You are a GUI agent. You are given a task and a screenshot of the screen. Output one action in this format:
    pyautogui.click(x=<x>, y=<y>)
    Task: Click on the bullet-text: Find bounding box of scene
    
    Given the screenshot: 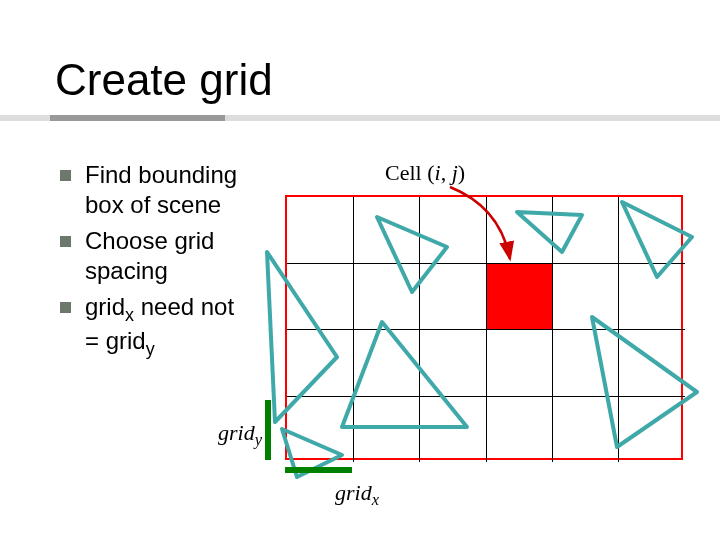 What is the action you would take?
    pyautogui.click(x=168, y=190)
    